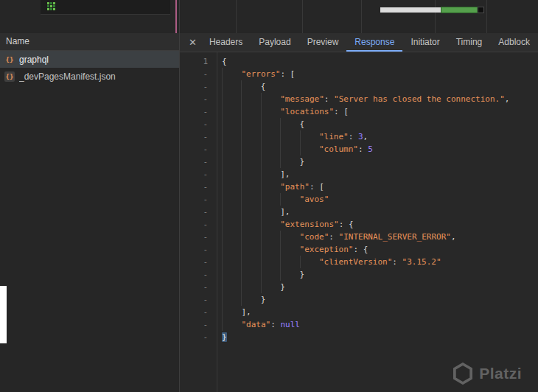 The height and width of the screenshot is (392, 538). What do you see at coordinates (359, 224) in the screenshot?
I see `code-line: -"extensions": {` at bounding box center [359, 224].